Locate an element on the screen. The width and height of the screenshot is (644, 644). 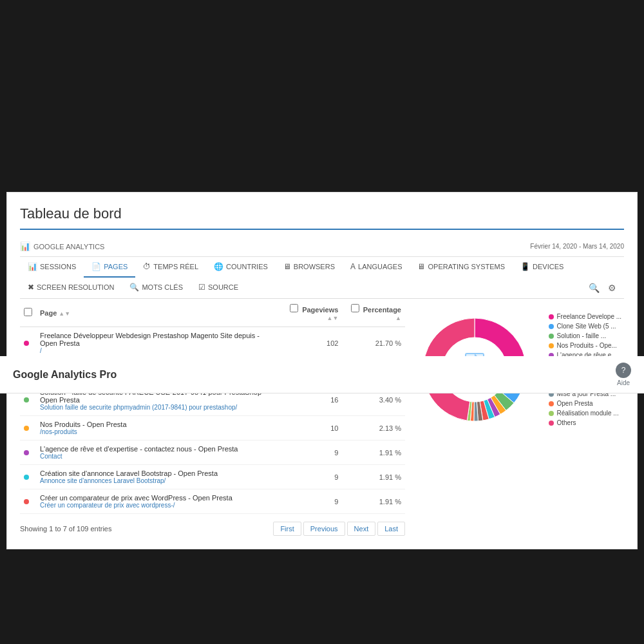
legend-label: Others is located at coordinates (567, 422).